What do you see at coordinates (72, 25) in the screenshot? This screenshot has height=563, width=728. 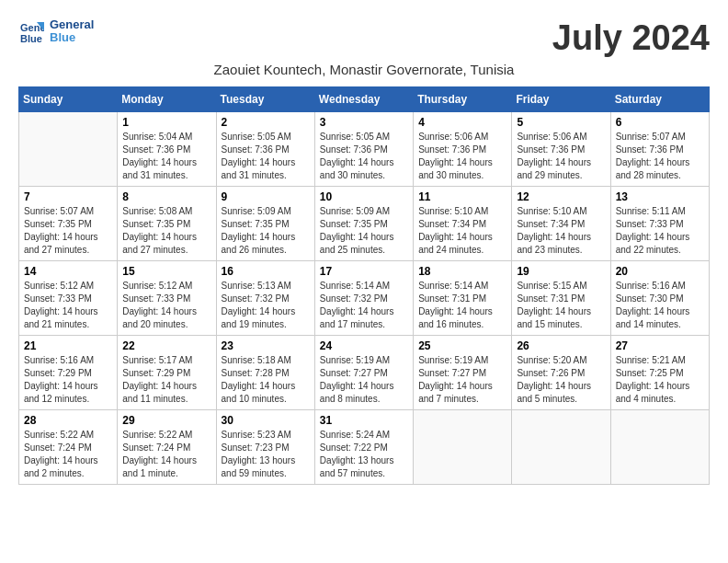 I see `logo-line1: General` at bounding box center [72, 25].